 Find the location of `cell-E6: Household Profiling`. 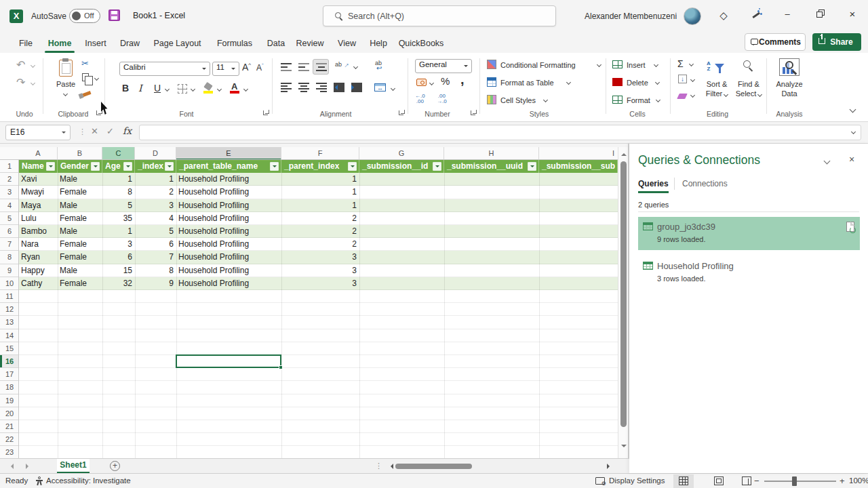

cell-E6: Household Profiling is located at coordinates (229, 232).